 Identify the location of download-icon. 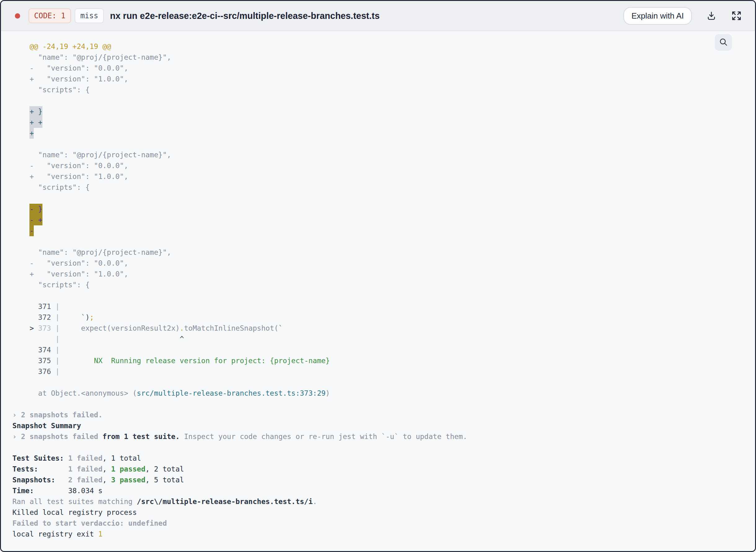
(712, 16).